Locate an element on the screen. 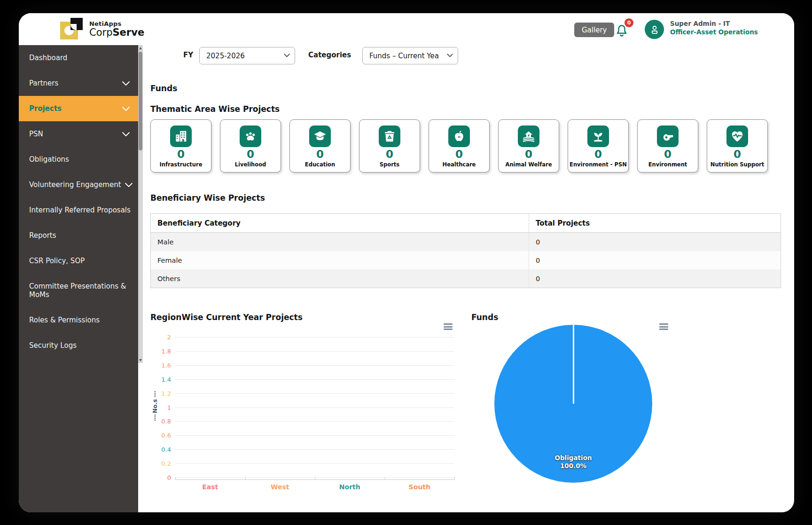  sidebar-item-projects: Projects is located at coordinates (78, 109).